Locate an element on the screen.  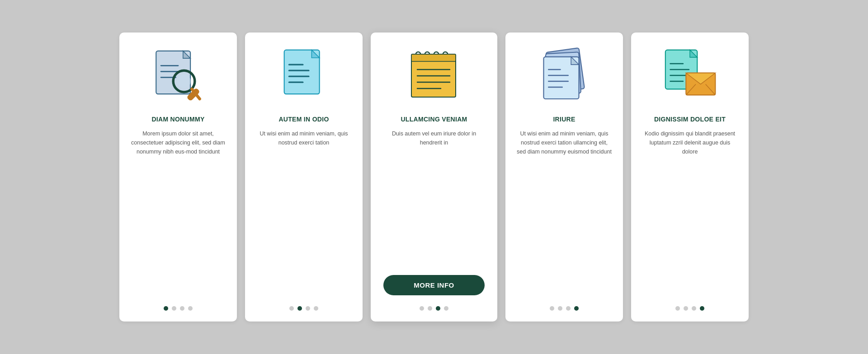
card-5: DIGNISSIM DOLOE EIT Kodio dignissim qui … is located at coordinates (690, 177).